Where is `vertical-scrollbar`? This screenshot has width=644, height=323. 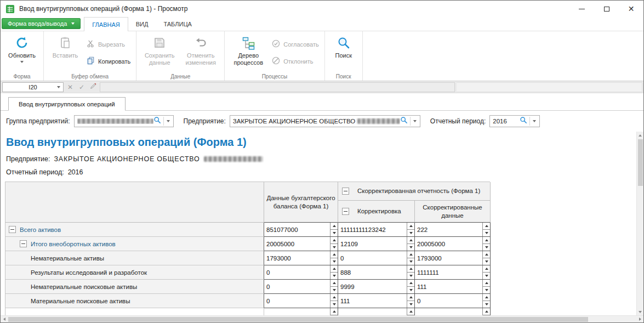
vertical-scrollbar is located at coordinates (640, 224).